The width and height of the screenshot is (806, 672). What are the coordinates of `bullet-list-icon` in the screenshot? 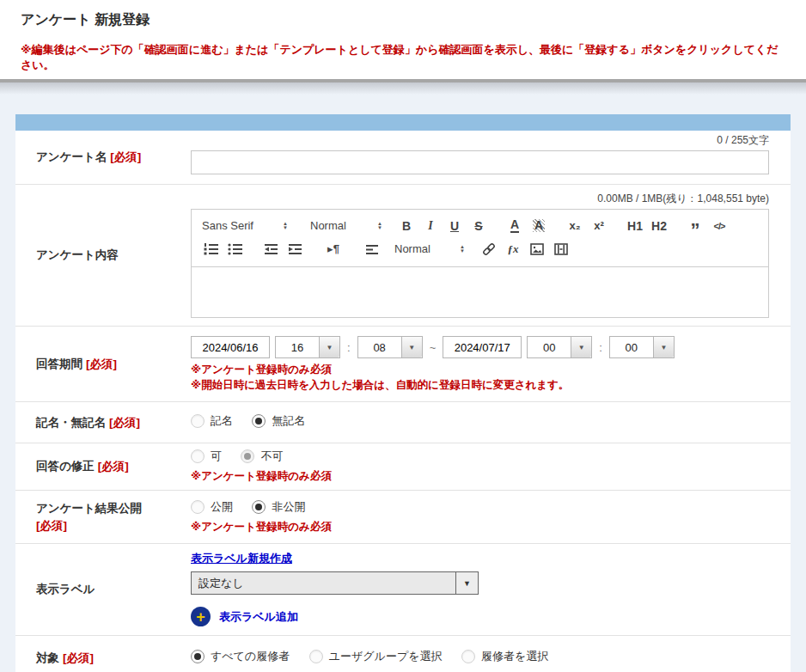 It's located at (235, 249).